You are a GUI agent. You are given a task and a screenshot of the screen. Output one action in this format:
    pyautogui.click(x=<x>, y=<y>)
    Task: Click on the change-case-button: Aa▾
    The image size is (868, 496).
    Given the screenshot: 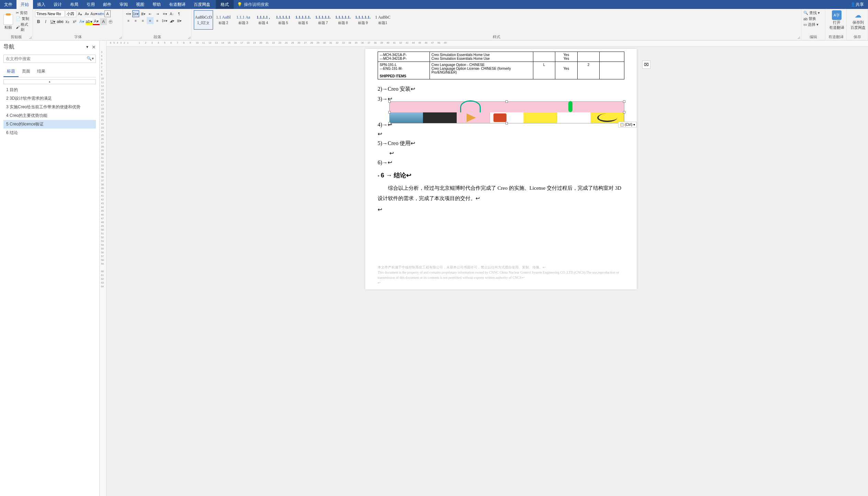 What is the action you would take?
    pyautogui.click(x=94, y=14)
    